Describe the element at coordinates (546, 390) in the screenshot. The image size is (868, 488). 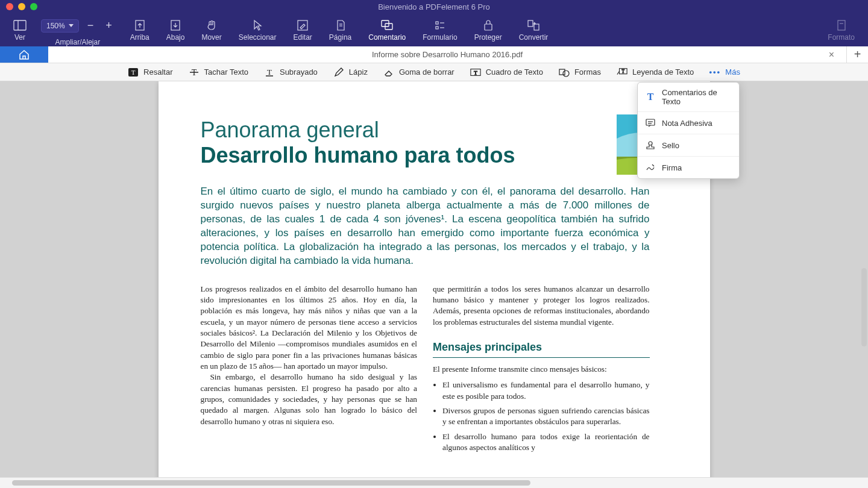
I see `bullet-1: El universalismo es fundamental para el …` at that location.